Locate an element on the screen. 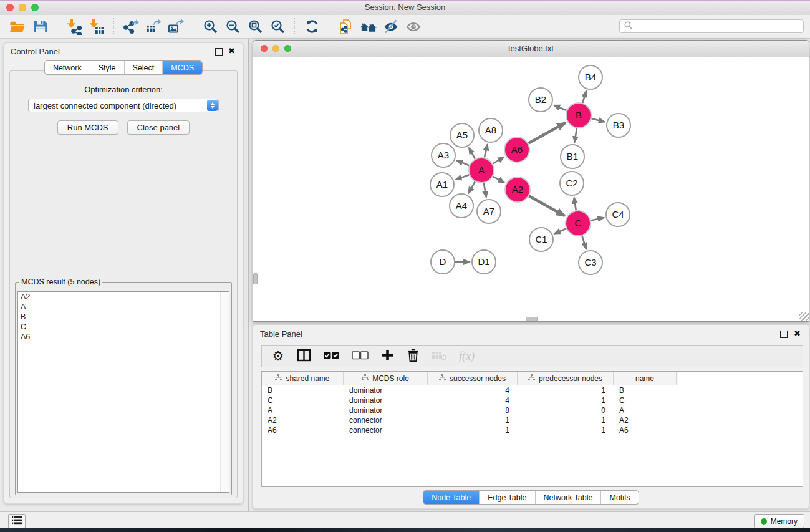 The width and height of the screenshot is (810, 532). edge-C-C1 is located at coordinates (560, 231).